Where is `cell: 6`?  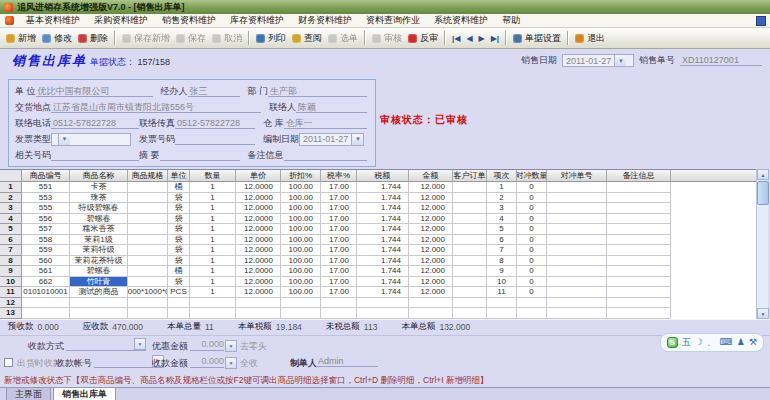
cell: 6 is located at coordinates (502, 240).